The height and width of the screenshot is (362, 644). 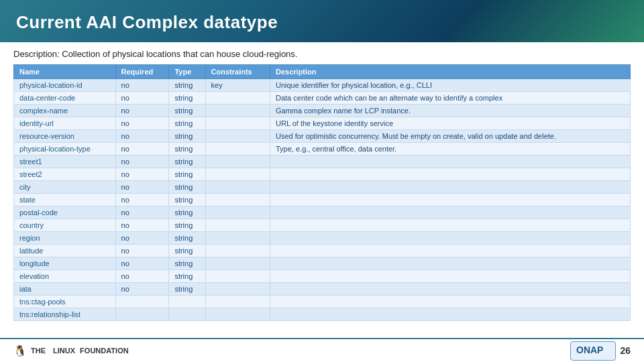 I want to click on cell-description: URL of the keystone identity service, so click(x=451, y=123).